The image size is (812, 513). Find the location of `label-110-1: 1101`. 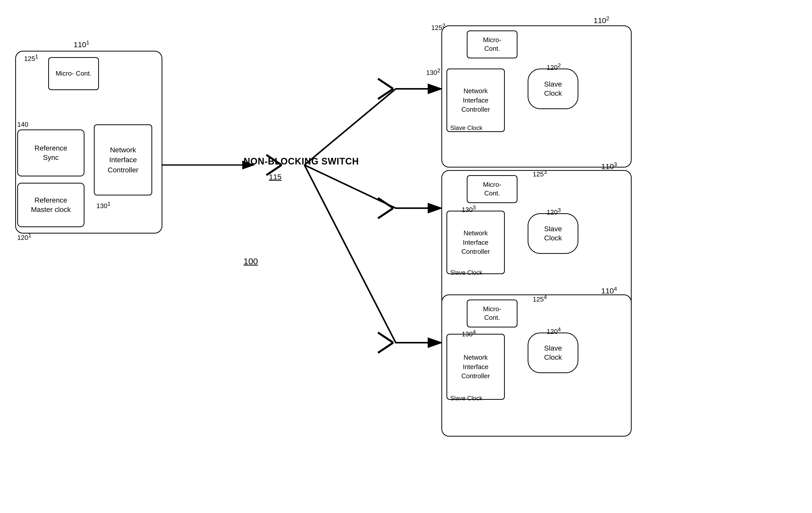

label-110-1: 1101 is located at coordinates (82, 44).